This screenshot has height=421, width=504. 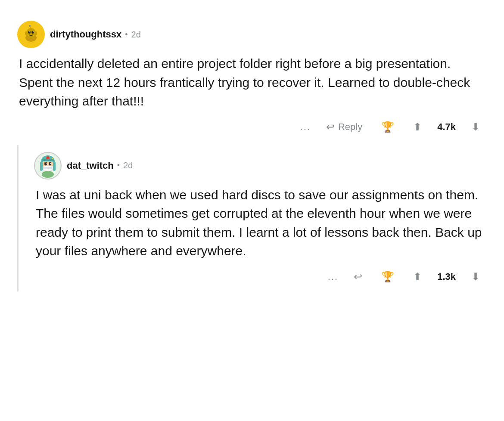 I want to click on avatar, so click(x=31, y=34).